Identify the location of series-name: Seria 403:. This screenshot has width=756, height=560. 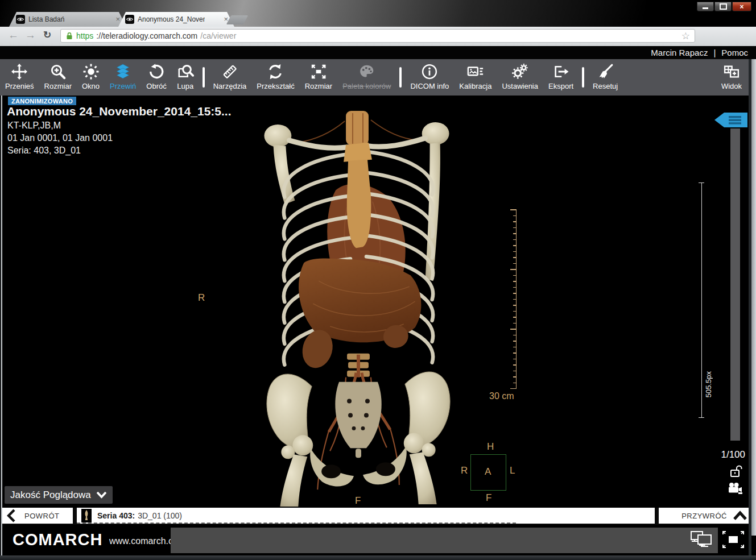
(116, 516).